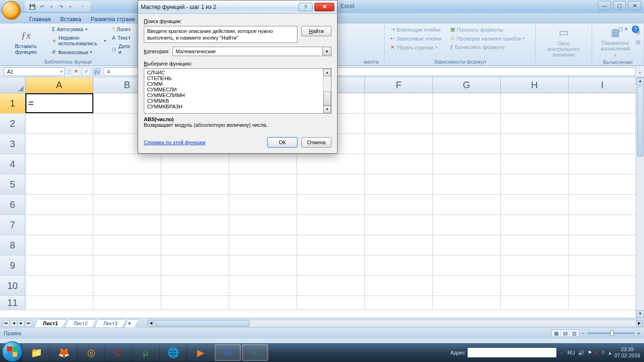  What do you see at coordinates (597, 353) in the screenshot?
I see `tray-av-icon: K` at bounding box center [597, 353].